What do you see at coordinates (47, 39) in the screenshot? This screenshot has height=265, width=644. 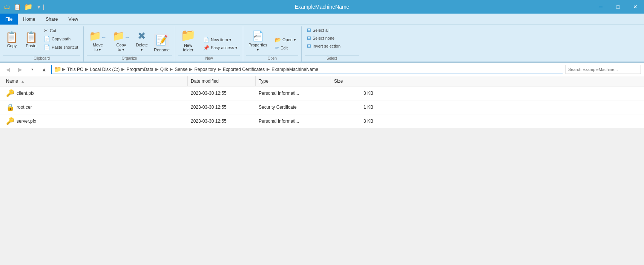 I see `copy-path-icon: 📄` at bounding box center [47, 39].